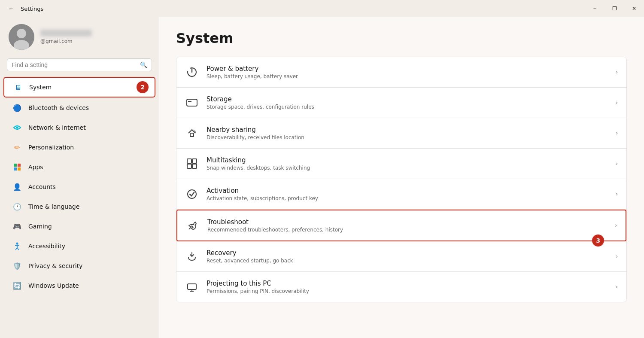  What do you see at coordinates (66, 41) in the screenshot?
I see `user-email: @gmail.com` at bounding box center [66, 41].